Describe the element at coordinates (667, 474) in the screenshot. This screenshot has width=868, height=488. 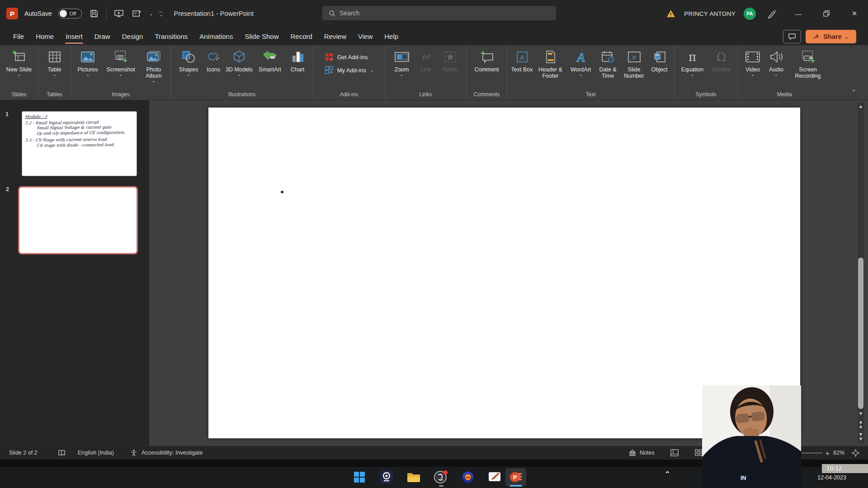
I see `hidden-icons-chevron: ⌃` at that location.